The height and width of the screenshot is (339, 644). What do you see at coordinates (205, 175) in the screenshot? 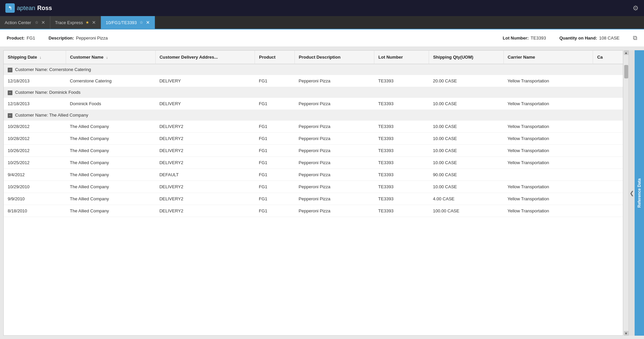
I see `customer-delivery-cell: DEFAULT` at bounding box center [205, 175].